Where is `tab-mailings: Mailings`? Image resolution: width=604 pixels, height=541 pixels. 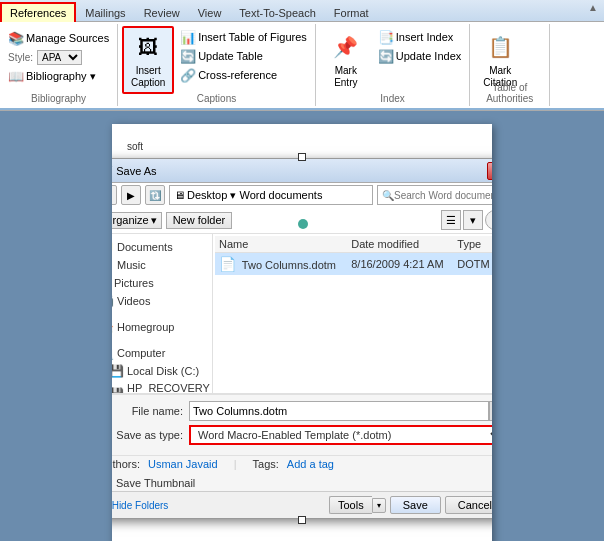 tab-mailings: Mailings is located at coordinates (105, 12).